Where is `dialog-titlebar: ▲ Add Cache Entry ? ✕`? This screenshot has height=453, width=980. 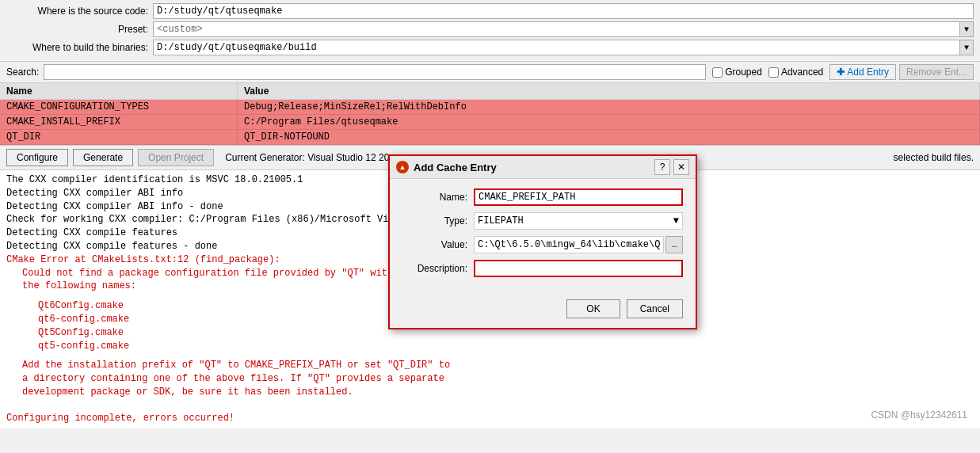
dialog-titlebar: ▲ Add Cache Entry ? ✕ is located at coordinates (543, 168).